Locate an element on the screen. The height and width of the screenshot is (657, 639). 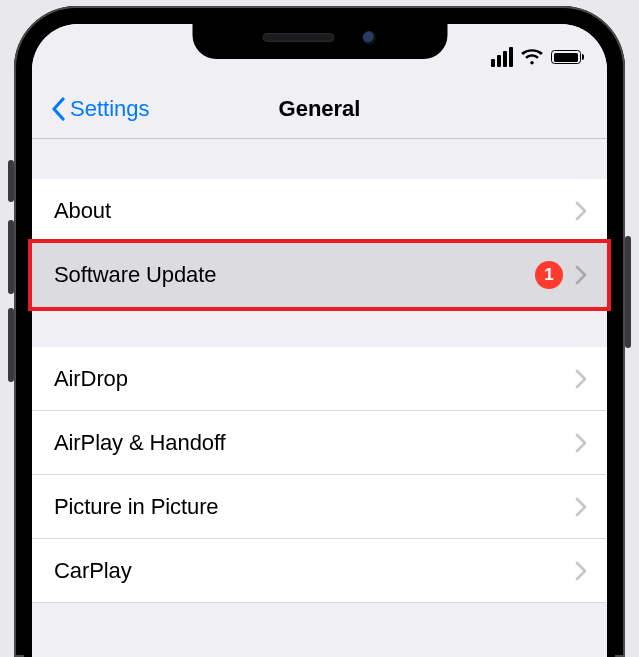
row-carplay: CarPlay is located at coordinates (320, 571).